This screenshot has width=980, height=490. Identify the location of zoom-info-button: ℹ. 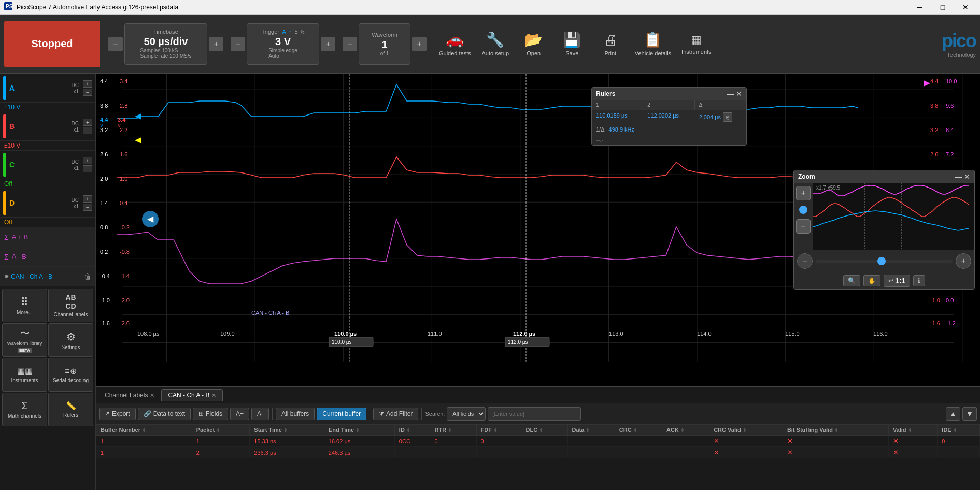
(919, 281).